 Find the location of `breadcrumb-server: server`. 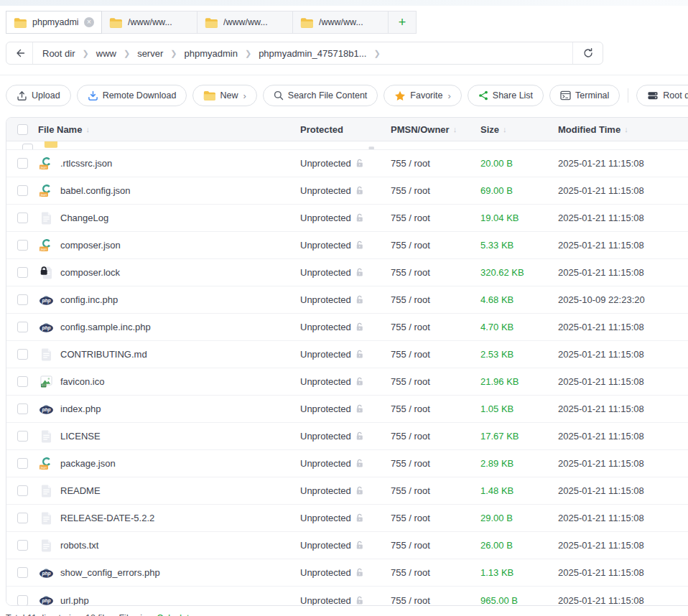

breadcrumb-server: server is located at coordinates (150, 53).